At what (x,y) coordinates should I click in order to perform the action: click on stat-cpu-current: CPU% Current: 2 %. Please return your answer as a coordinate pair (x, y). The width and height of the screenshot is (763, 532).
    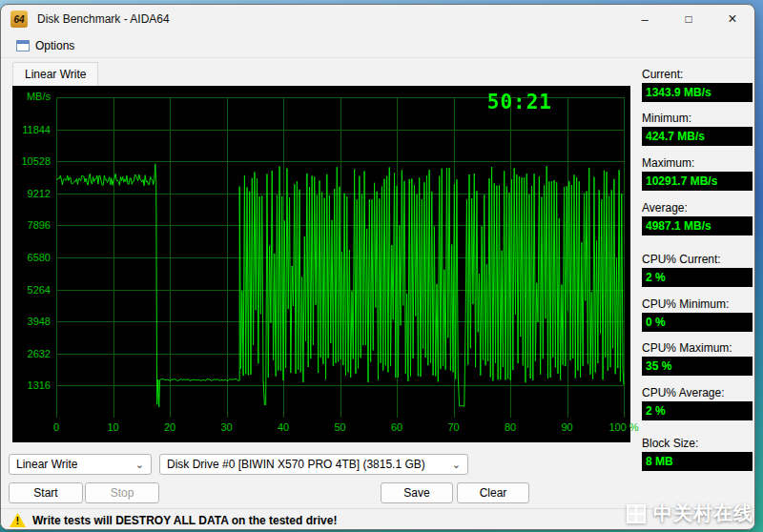
    Looking at the image, I should click on (697, 270).